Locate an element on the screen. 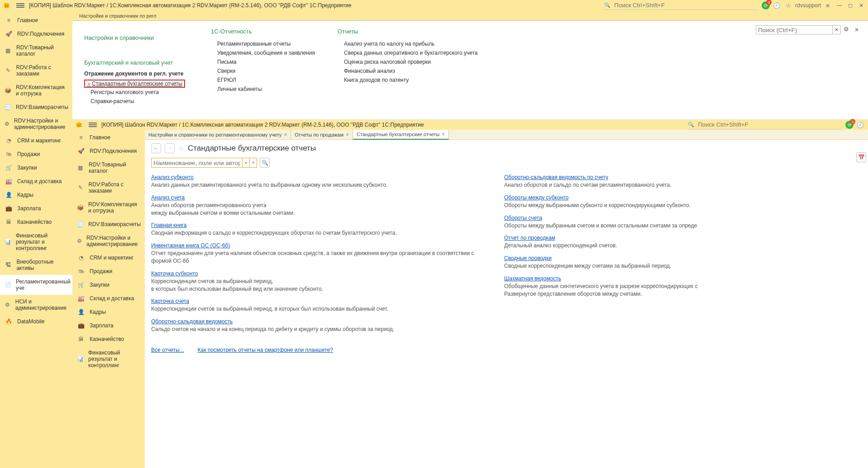  menu-item: Анализ учета по налогу на прибыль is located at coordinates (407, 44).